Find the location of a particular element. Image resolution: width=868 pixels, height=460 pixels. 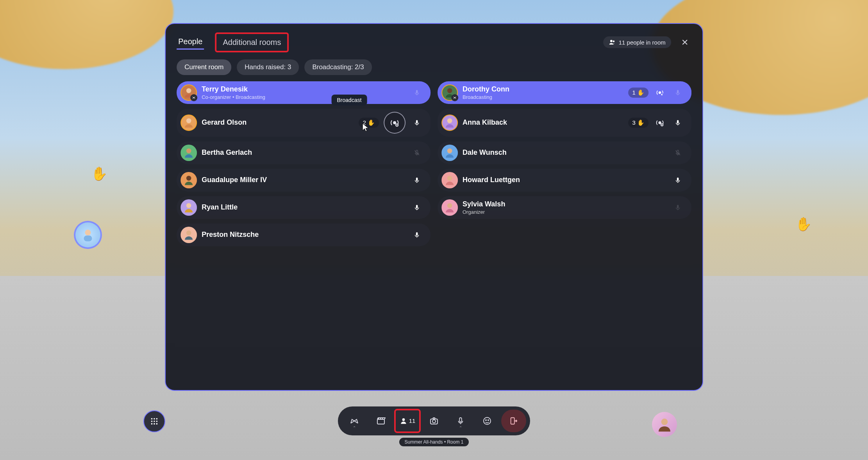

chip-current-room: Current room is located at coordinates (204, 67).